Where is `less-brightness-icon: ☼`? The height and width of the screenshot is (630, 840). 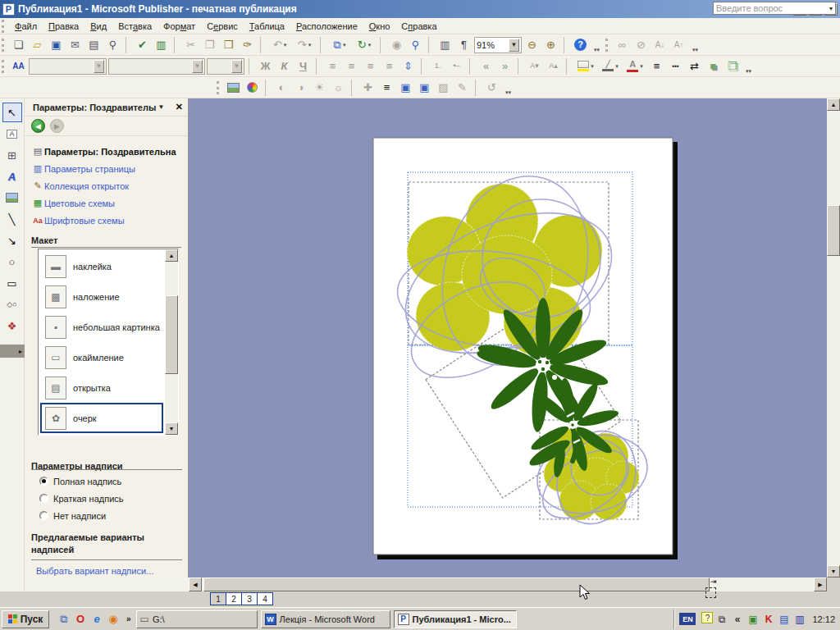
less-brightness-icon: ☼ is located at coordinates (338, 88).